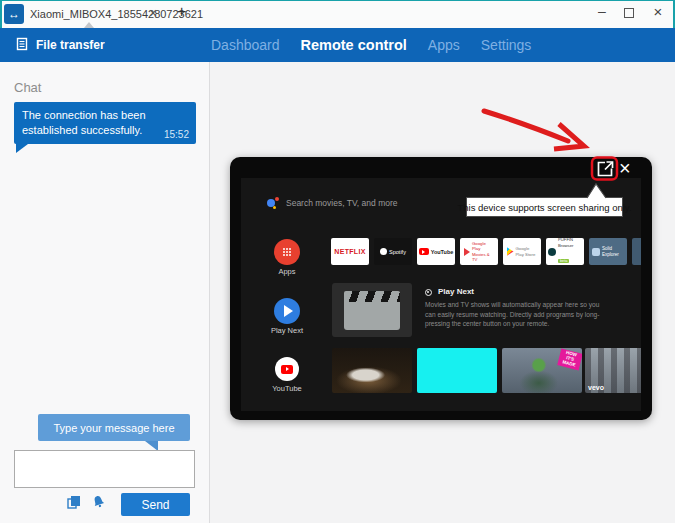 The image size is (675, 523). I want to click on window-maximize-button, so click(629, 13).